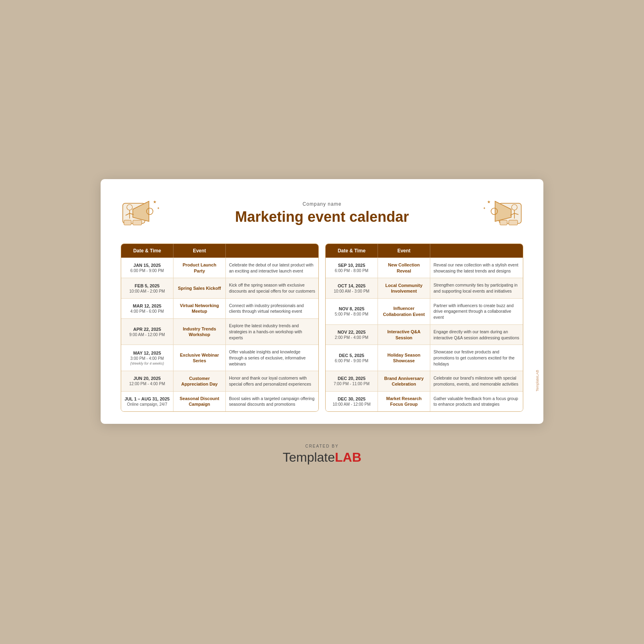 This screenshot has height=644, width=644. What do you see at coordinates (147, 268) in the screenshot?
I see `date-cell: JAN 15, 20256:00 PM - 9:00 PM` at bounding box center [147, 268].